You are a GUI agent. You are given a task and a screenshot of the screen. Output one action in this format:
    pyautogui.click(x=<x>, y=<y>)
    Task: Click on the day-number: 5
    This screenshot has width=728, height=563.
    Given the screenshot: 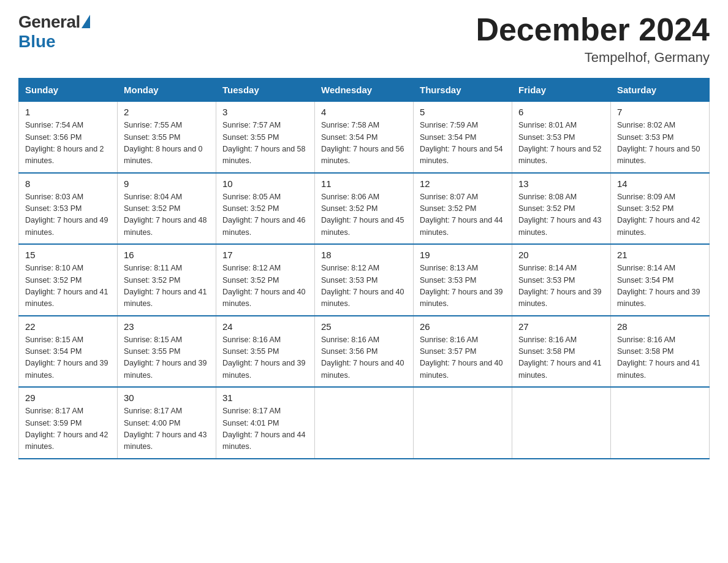 What is the action you would take?
    pyautogui.click(x=463, y=112)
    